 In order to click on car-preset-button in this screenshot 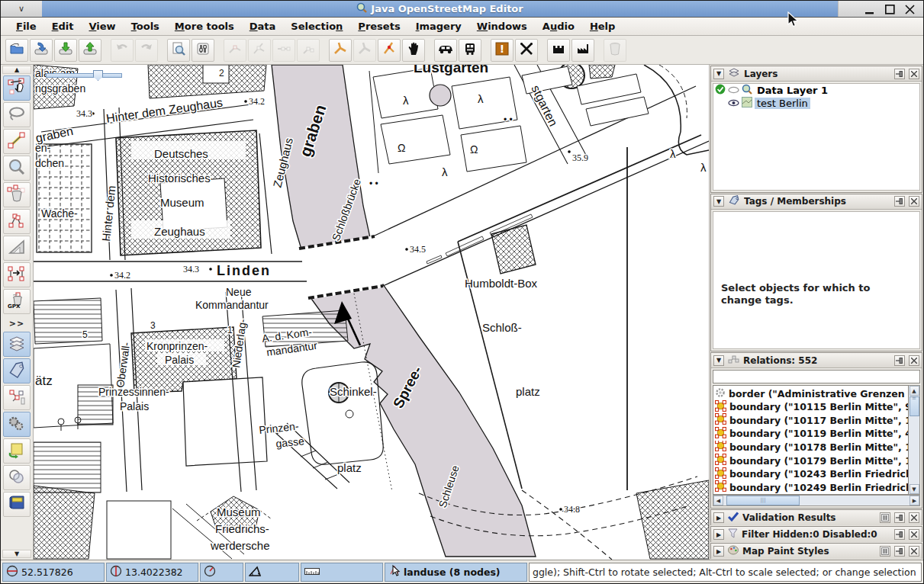, I will do `click(446, 50)`.